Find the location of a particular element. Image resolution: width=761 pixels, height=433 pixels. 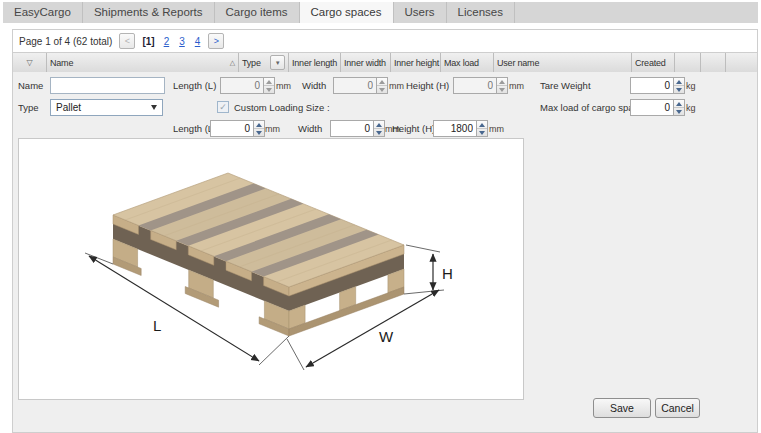

custom-width-input is located at coordinates (352, 128).